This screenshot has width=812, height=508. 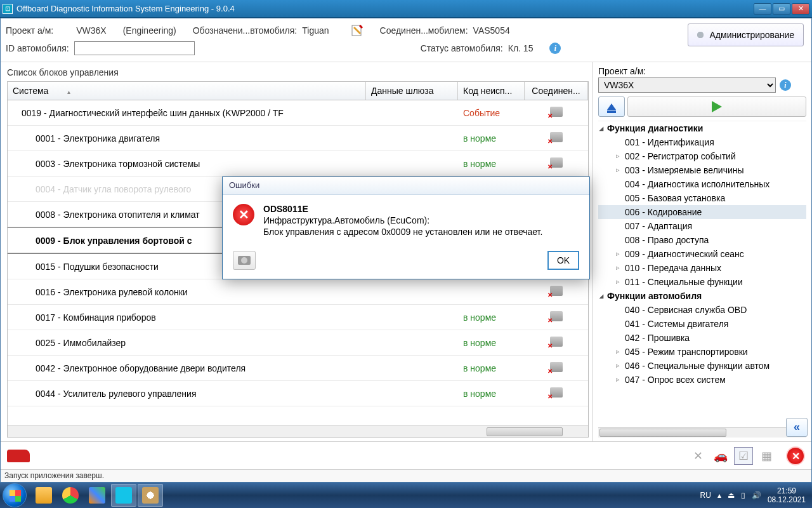 I want to click on tree-item: 007 - Адаптация, so click(x=702, y=226).